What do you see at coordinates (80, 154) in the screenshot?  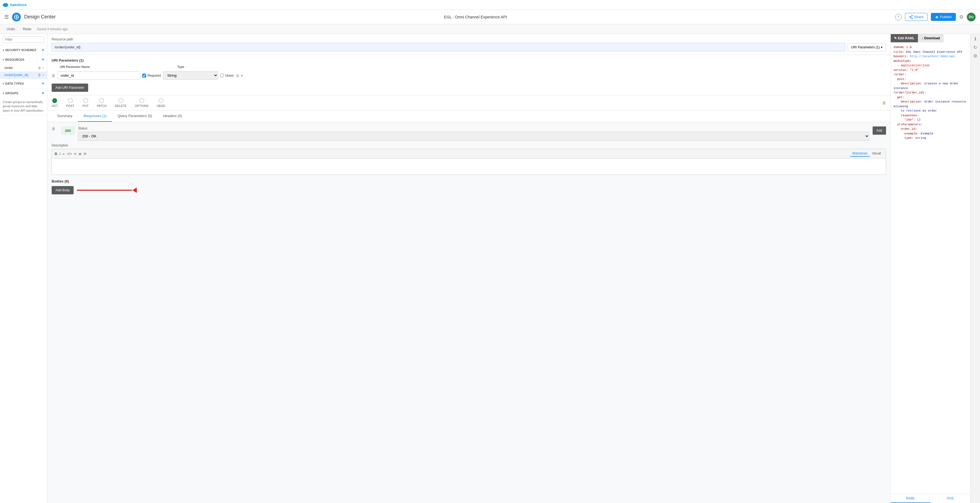 I see `unordered-list-button: ≣` at bounding box center [80, 154].